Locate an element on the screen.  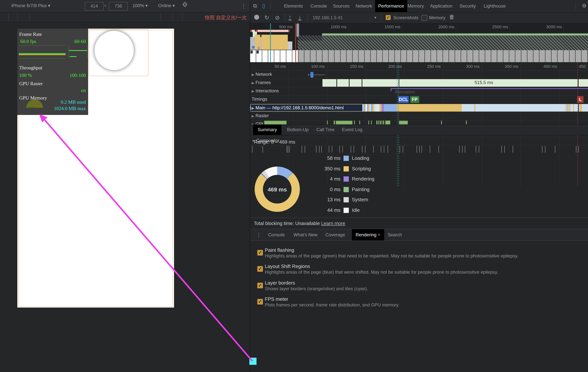
l-badge: L is located at coordinates (580, 99).